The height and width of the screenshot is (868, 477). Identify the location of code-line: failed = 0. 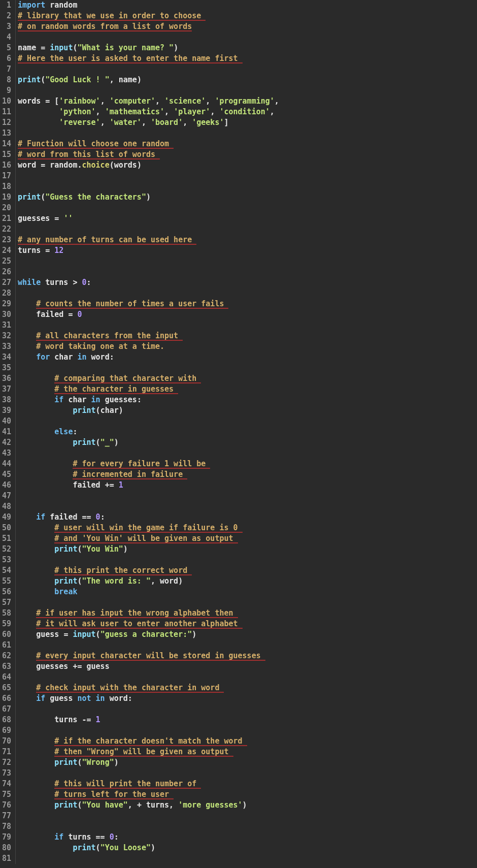
(148, 315).